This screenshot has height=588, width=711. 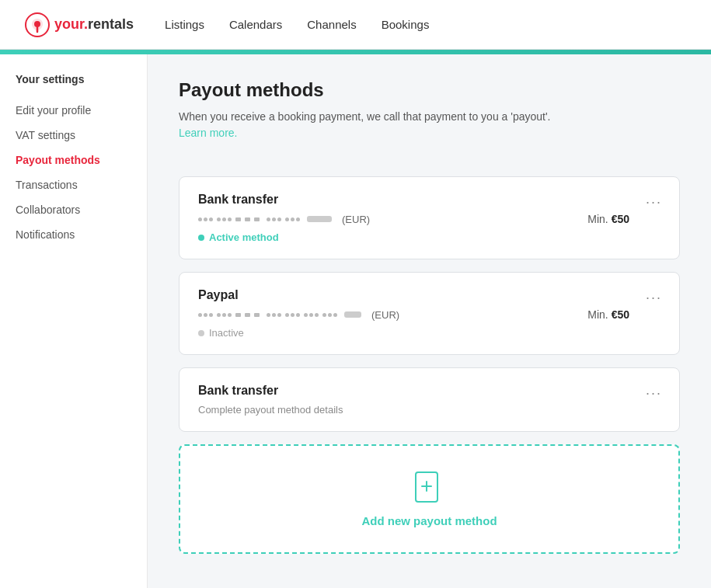 What do you see at coordinates (297, 25) in the screenshot?
I see `main-nav: Listings Calendars Channels Bookings` at bounding box center [297, 25].